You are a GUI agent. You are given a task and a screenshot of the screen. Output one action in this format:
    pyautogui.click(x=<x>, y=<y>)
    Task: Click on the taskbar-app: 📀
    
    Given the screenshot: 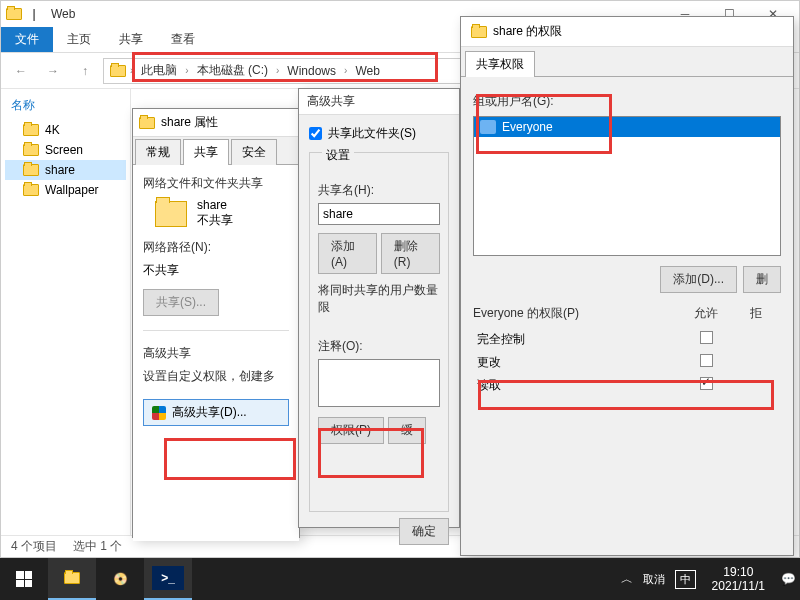 What is the action you would take?
    pyautogui.click(x=120, y=579)
    